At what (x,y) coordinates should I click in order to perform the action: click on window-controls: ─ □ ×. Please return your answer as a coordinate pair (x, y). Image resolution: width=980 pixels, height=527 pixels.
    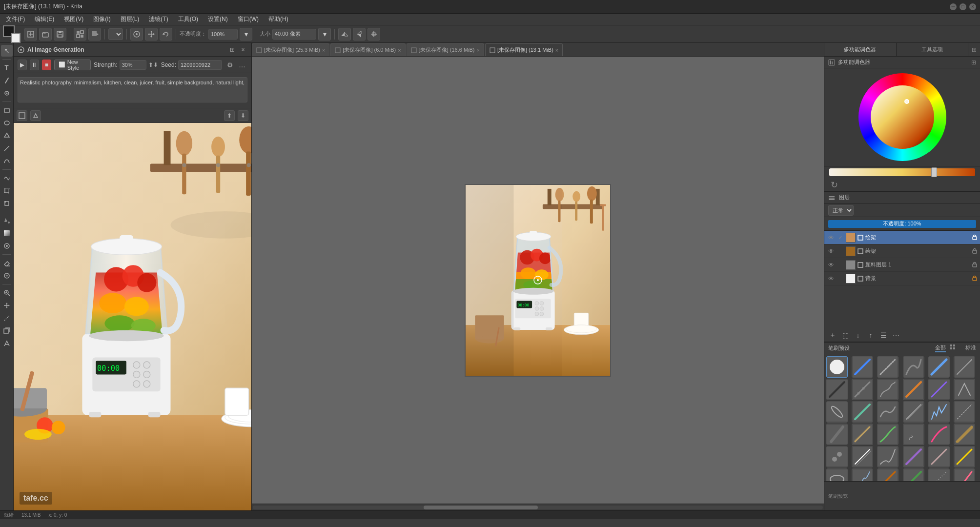
    Looking at the image, I should click on (963, 7).